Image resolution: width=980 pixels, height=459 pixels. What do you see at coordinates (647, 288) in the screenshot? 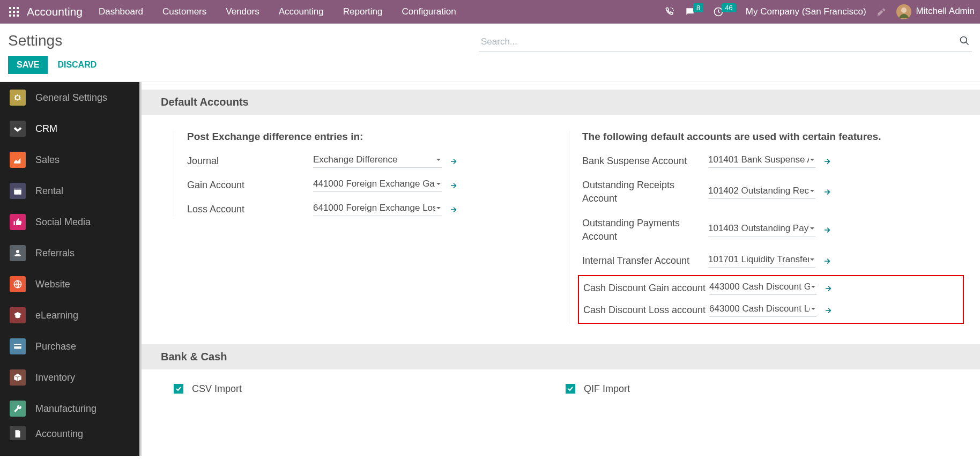
I see `field-label: Cash Discount Gain account` at bounding box center [647, 288].